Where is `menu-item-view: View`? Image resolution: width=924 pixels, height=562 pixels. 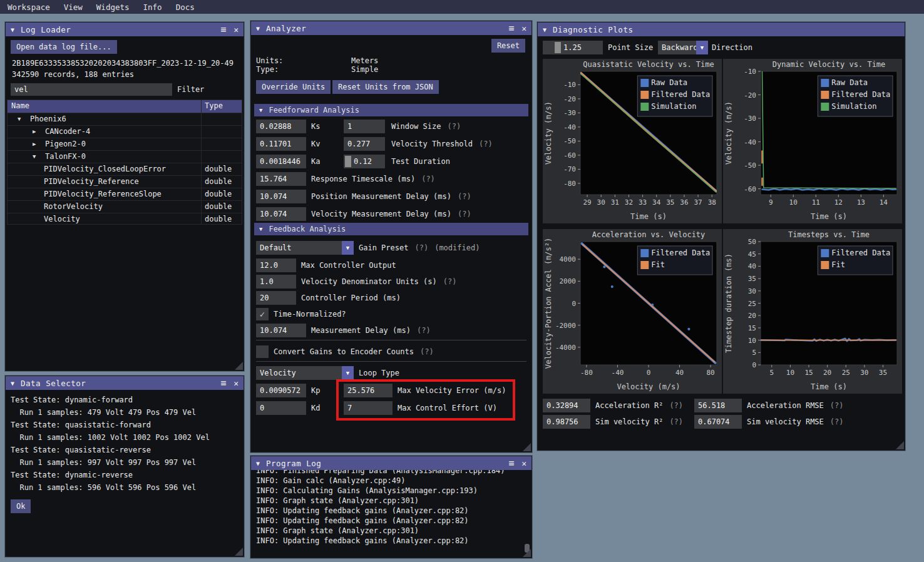 menu-item-view: View is located at coordinates (73, 8).